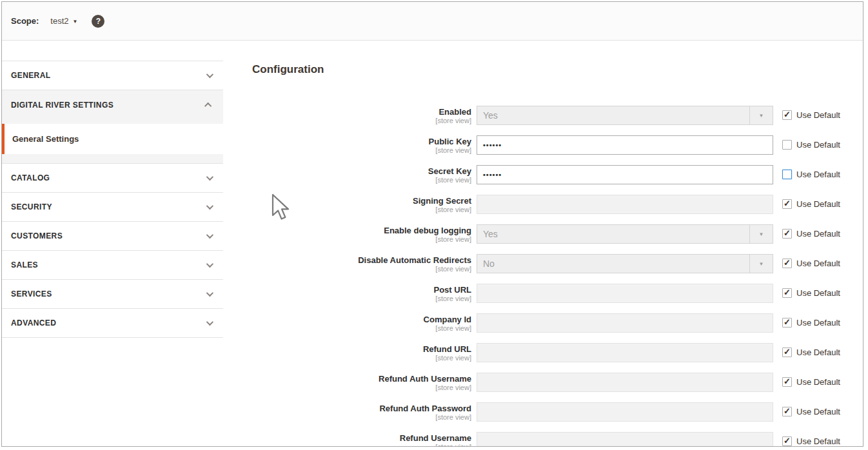  I want to click on field-label: Enabled, so click(362, 112).